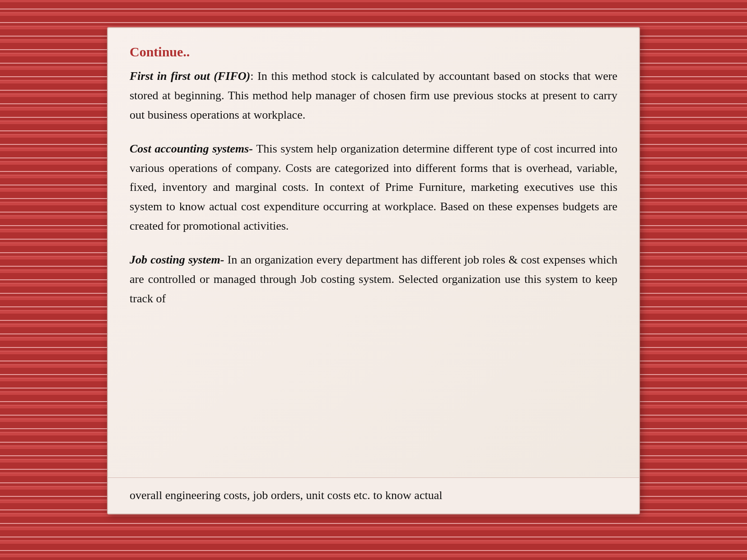 The width and height of the screenshot is (747, 560). Describe the element at coordinates (374, 495) in the screenshot. I see `bottom-text: overall engineering costs, job orders, u…` at that location.